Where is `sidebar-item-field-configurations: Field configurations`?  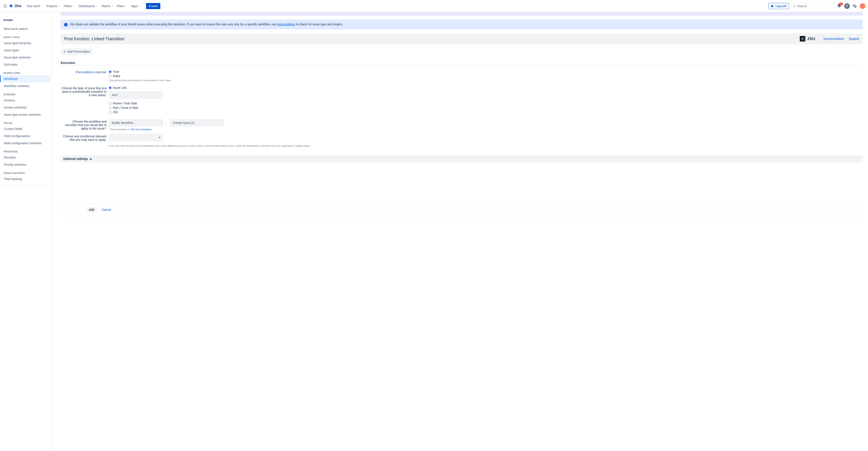 sidebar-item-field-configurations: Field configurations is located at coordinates (26, 136).